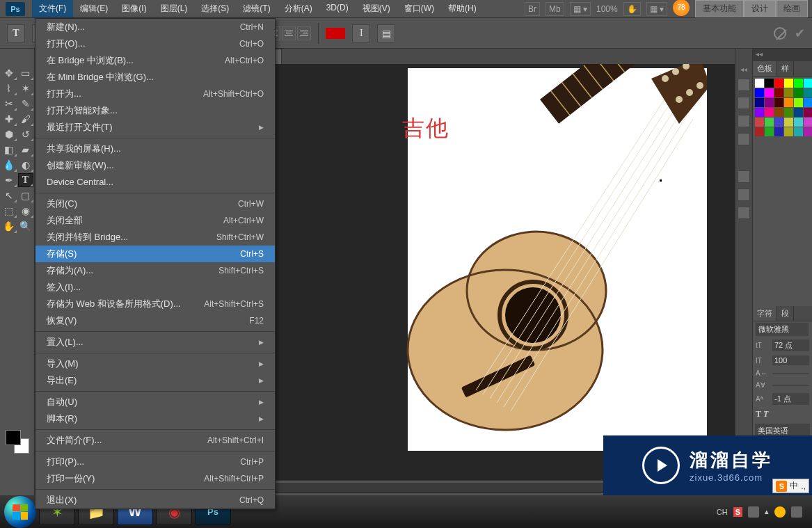 This screenshot has width=812, height=528. What do you see at coordinates (782, 107) in the screenshot?
I see `swatches-grid` at bounding box center [782, 107].